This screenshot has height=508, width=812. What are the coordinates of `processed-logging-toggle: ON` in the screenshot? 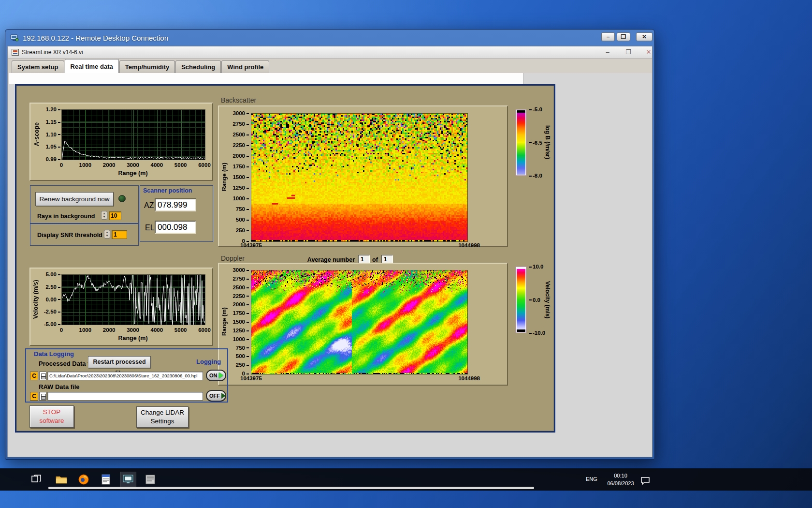 It's located at (216, 375).